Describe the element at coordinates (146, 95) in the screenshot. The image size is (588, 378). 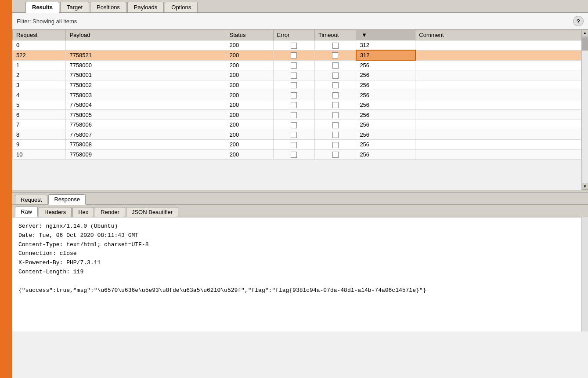
I see `table-row: 7758003` at that location.